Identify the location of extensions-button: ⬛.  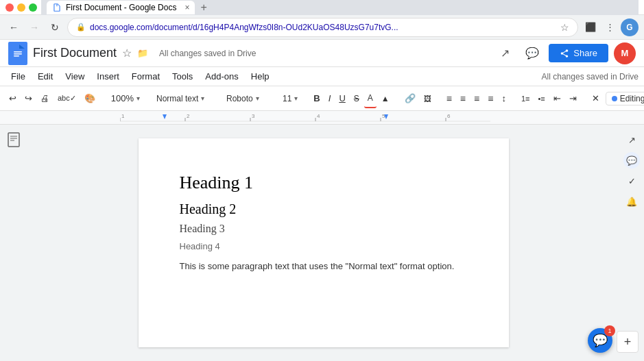
(591, 27).